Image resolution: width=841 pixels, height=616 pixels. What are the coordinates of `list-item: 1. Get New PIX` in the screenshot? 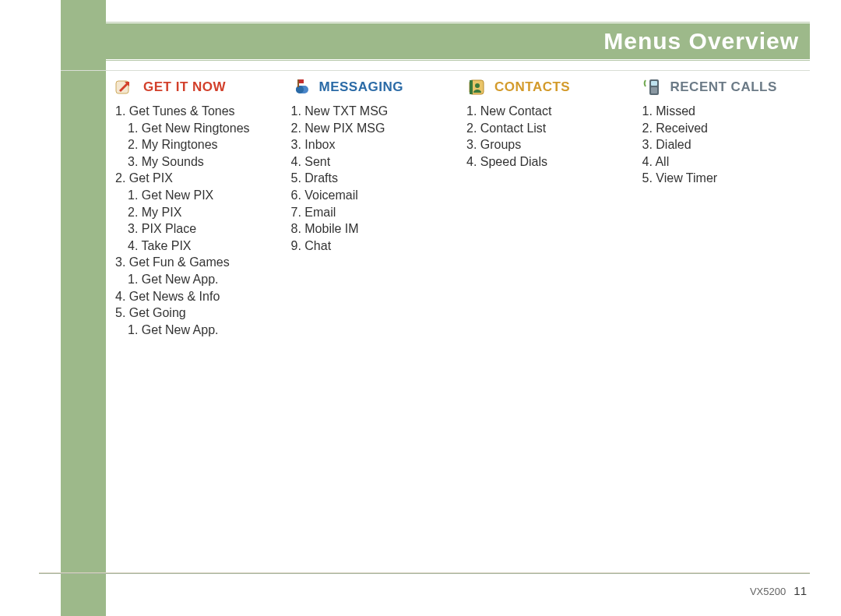 It's located at (206, 195).